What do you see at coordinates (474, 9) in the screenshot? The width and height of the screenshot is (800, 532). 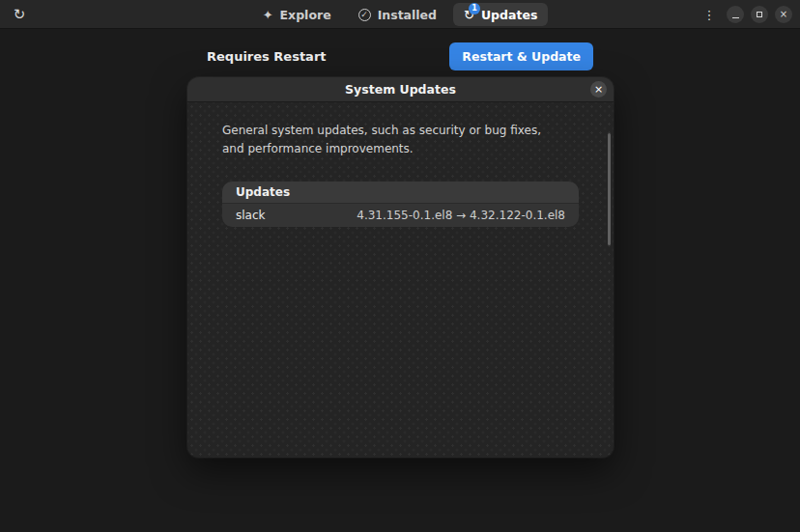 I see `updates-count-badge: 1` at bounding box center [474, 9].